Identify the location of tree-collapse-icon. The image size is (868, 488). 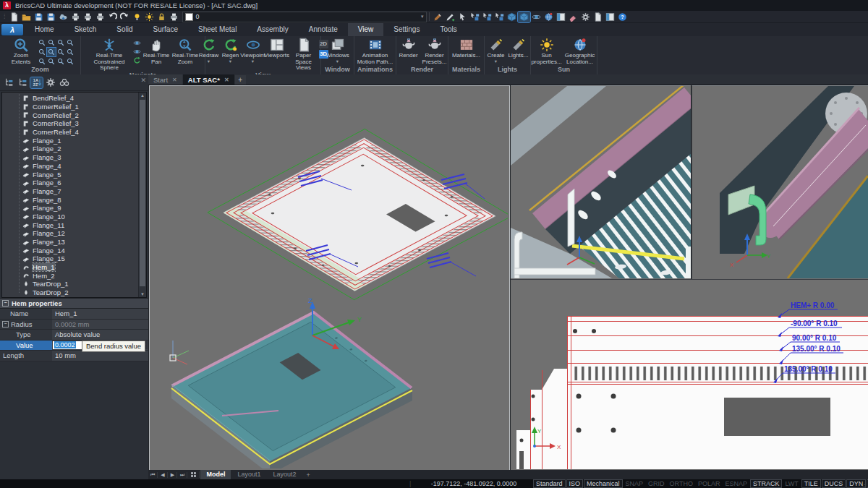
(9, 82).